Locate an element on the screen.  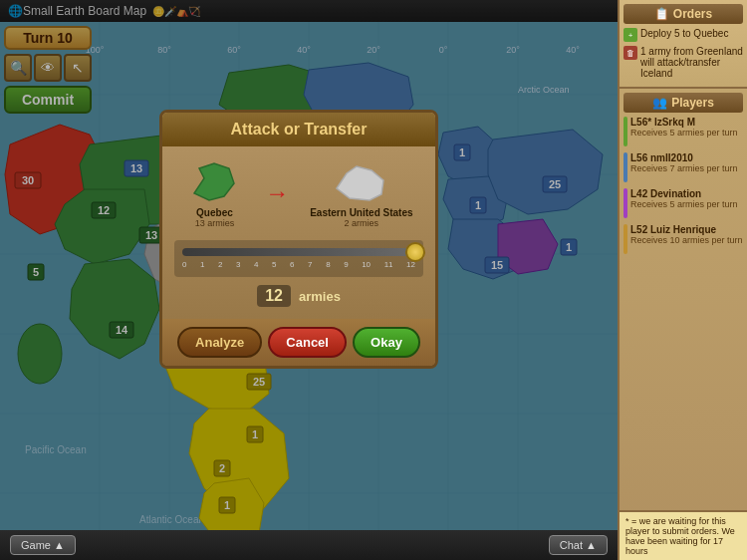
slider-labels: 0123456789101112 is located at coordinates (299, 265).